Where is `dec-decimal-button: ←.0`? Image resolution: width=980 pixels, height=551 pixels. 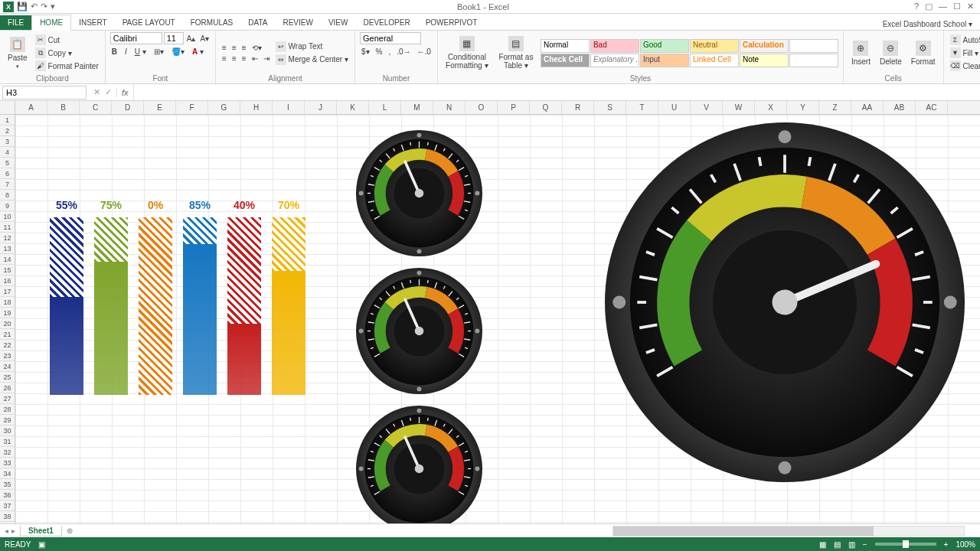 dec-decimal-button: ←.0 is located at coordinates (424, 52).